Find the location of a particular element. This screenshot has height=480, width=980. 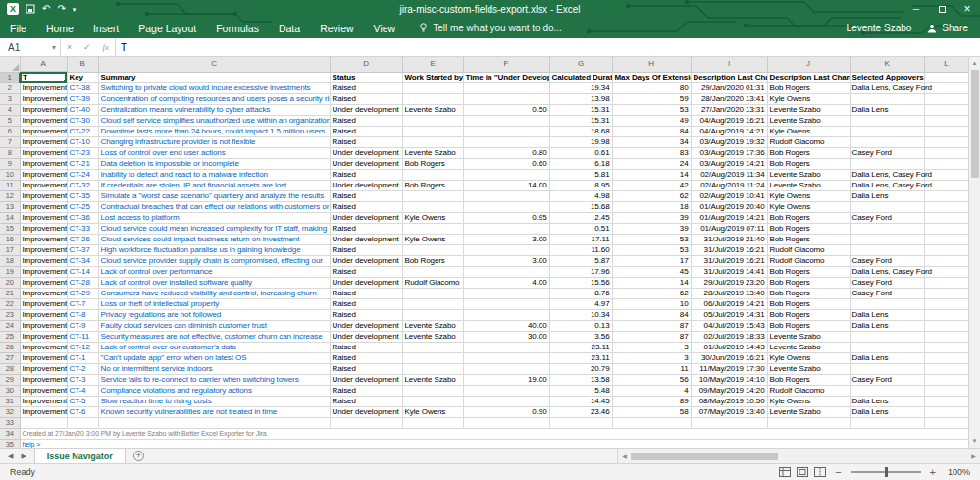

cell-K2: Dalia Lens, Casey Ford is located at coordinates (887, 88).